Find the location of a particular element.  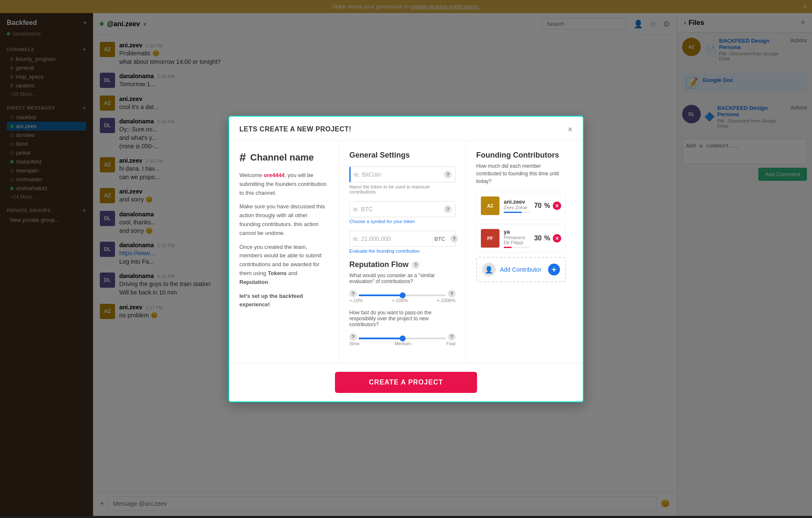

token-name-input-row: ? is located at coordinates (403, 174).